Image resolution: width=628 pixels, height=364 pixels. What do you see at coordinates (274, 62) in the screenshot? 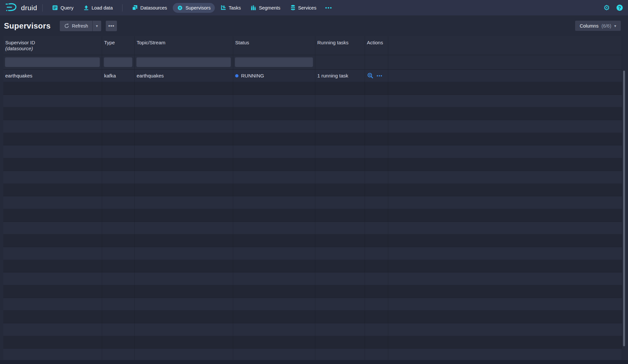
I see `filter-status-input` at bounding box center [274, 62].